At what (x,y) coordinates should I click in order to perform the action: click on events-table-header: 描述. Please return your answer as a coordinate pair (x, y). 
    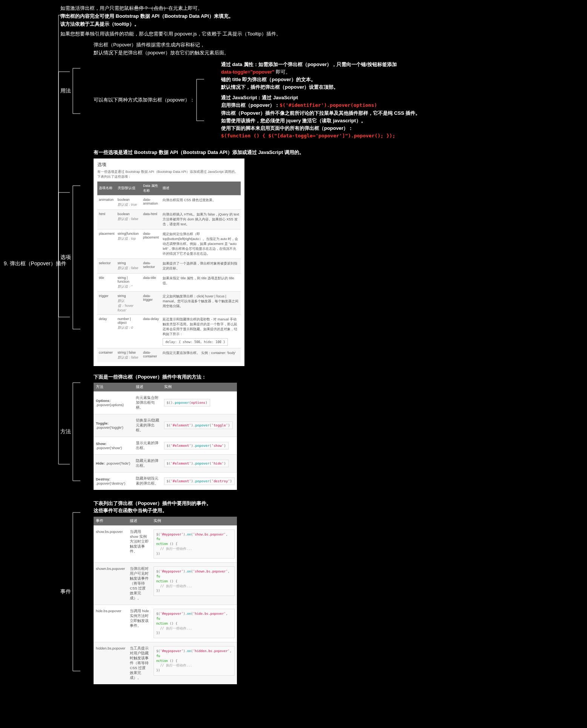
    Looking at the image, I should click on (140, 521).